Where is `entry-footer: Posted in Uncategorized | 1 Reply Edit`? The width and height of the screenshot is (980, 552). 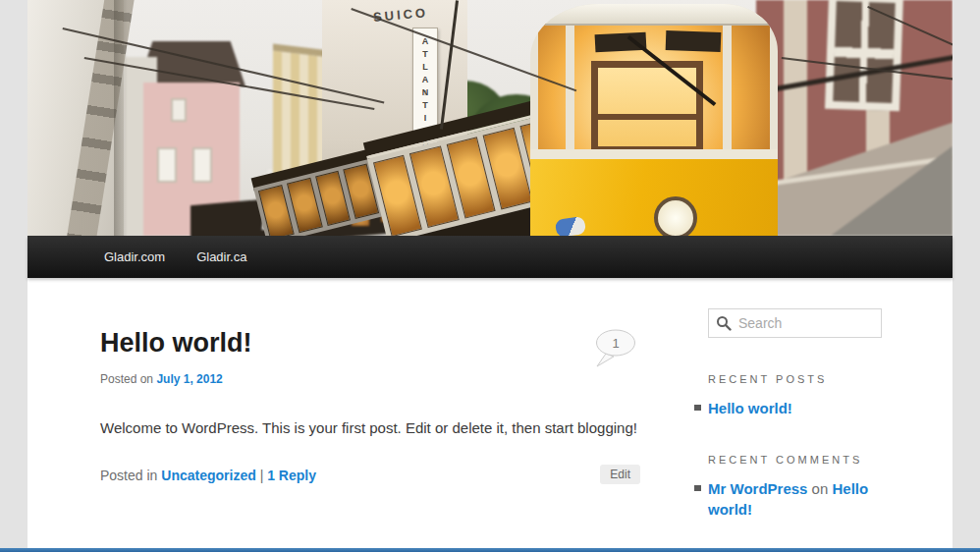 entry-footer: Posted in Uncategorized | 1 Reply Edit is located at coordinates (375, 475).